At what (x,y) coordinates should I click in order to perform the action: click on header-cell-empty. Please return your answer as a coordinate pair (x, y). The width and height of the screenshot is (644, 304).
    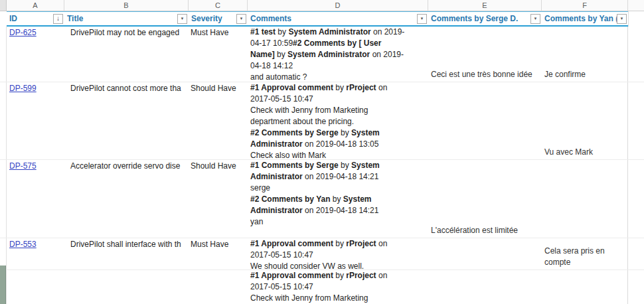
    Looking at the image, I should click on (636, 19).